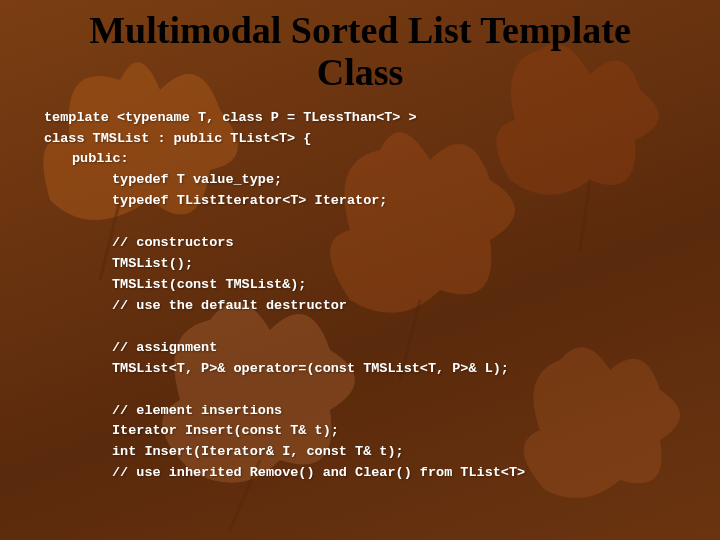 The height and width of the screenshot is (540, 720). What do you see at coordinates (360, 202) in the screenshot?
I see `code-line: typedef TListIterator<T> Iterator;` at bounding box center [360, 202].